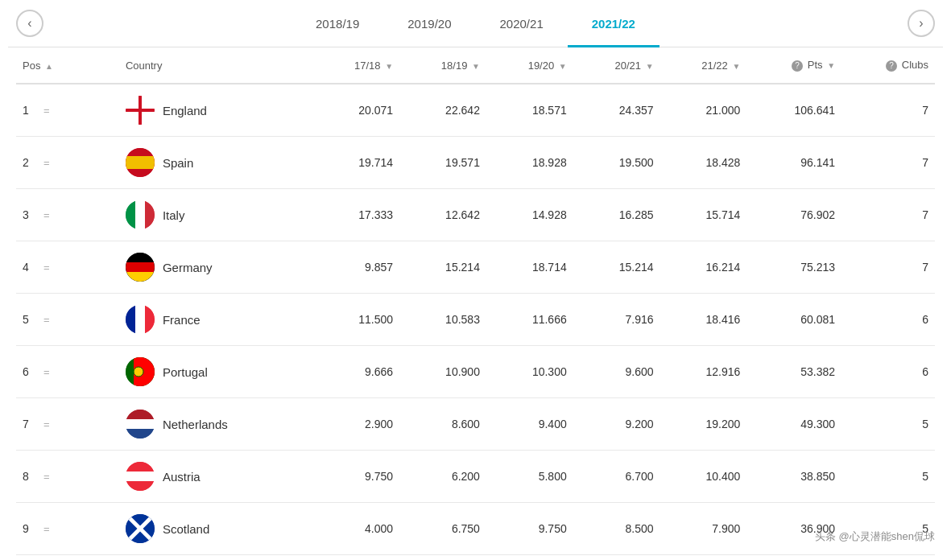 This screenshot has width=951, height=560. Describe the element at coordinates (915, 64) in the screenshot. I see `col-clubs-label: Clubs` at that location.